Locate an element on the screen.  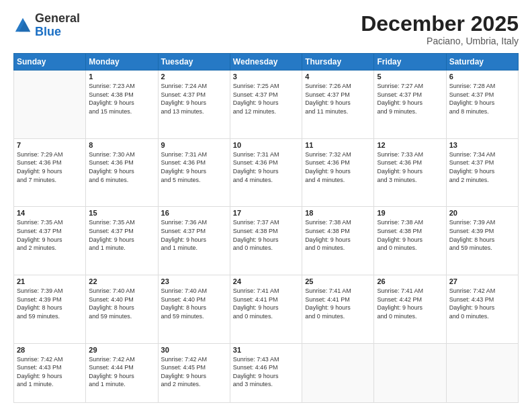
calendar-cell: 9Sunrise: 7:31 AMSunset: 4:36 PMDaylight… is located at coordinates (193, 173).